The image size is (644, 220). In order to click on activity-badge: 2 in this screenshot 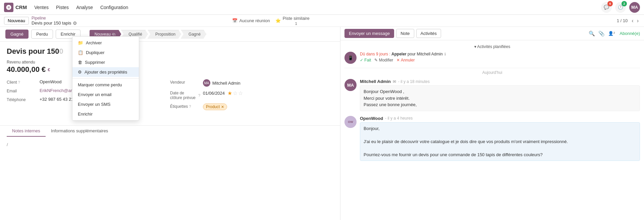, I will do `click(624, 4)`.